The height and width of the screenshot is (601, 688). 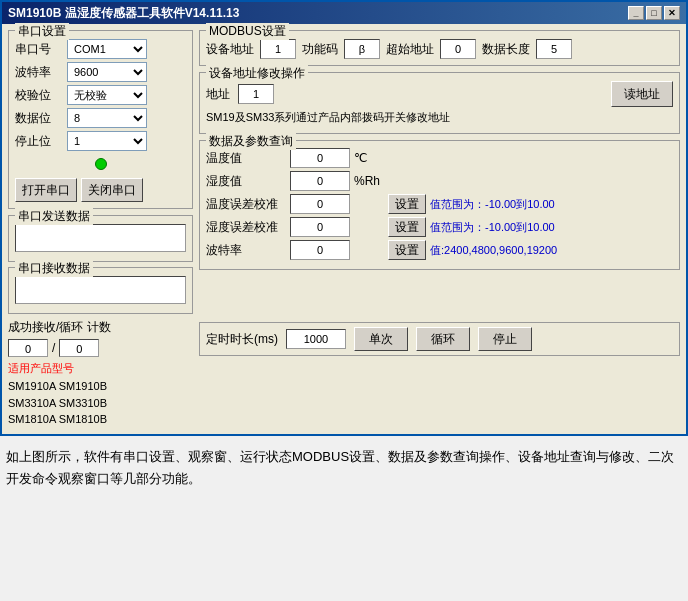 What do you see at coordinates (642, 94) in the screenshot?
I see `read-addr-button: 读地址` at bounding box center [642, 94].